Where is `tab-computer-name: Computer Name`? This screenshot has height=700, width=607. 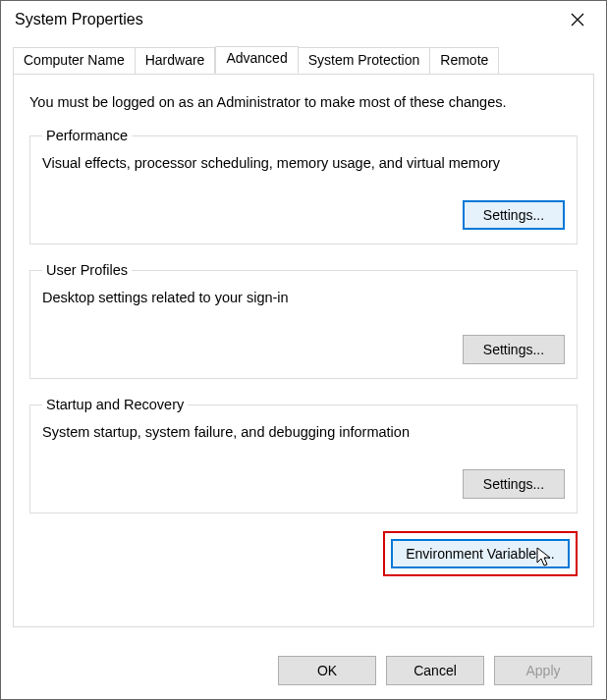 tab-computer-name: Computer Name is located at coordinates (75, 61).